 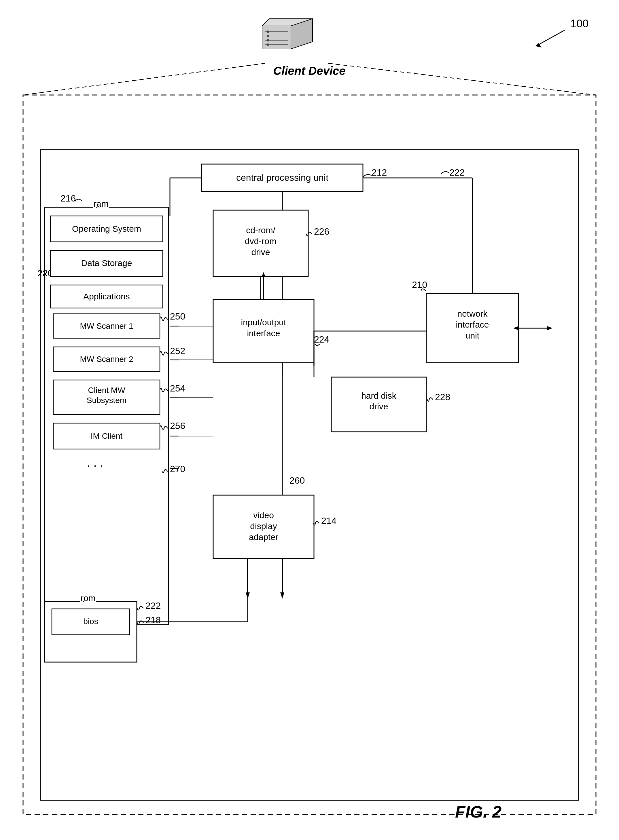 What do you see at coordinates (101, 204) in the screenshot?
I see `svg-text: ram` at bounding box center [101, 204].